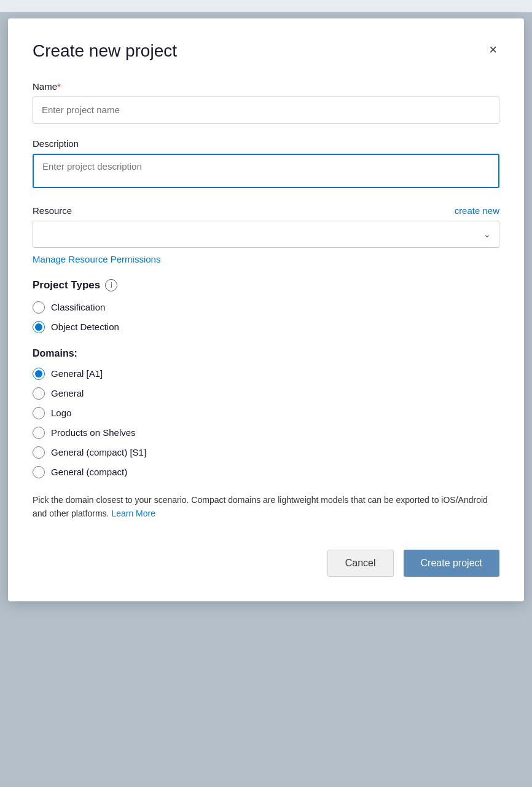 Image resolution: width=532 pixels, height=787 pixels. Describe the element at coordinates (266, 235) in the screenshot. I see `resource-section: Resource create new ⌄ Manage Resource Pe…` at that location.